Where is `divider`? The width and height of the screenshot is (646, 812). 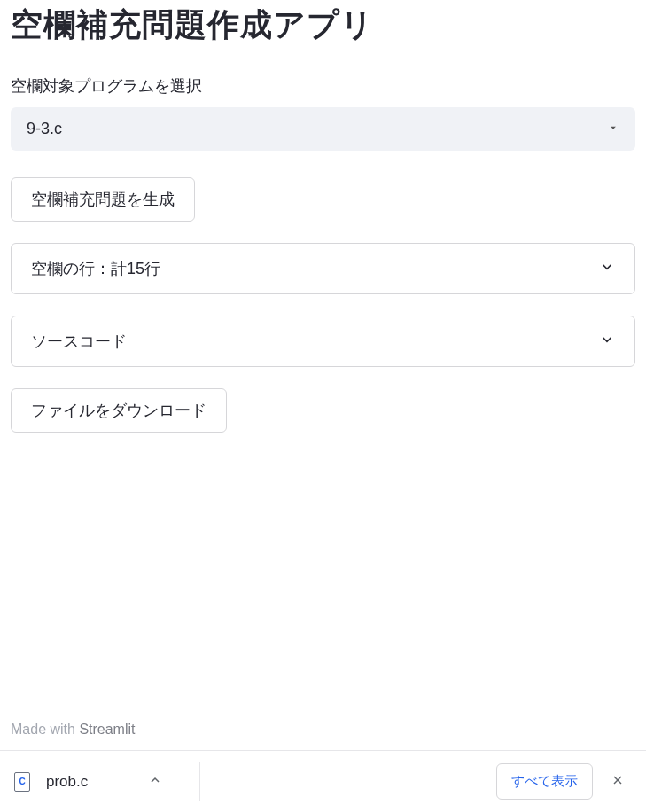 divider is located at coordinates (200, 782).